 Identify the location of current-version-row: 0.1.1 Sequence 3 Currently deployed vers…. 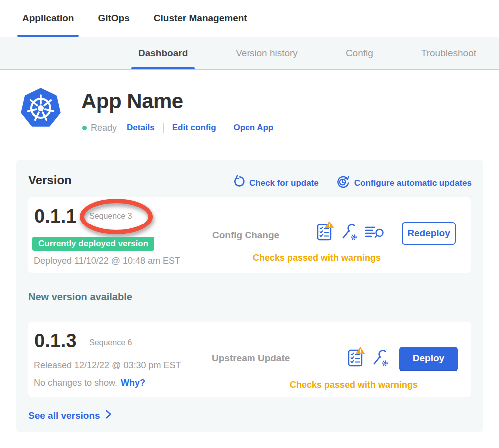
(250, 235).